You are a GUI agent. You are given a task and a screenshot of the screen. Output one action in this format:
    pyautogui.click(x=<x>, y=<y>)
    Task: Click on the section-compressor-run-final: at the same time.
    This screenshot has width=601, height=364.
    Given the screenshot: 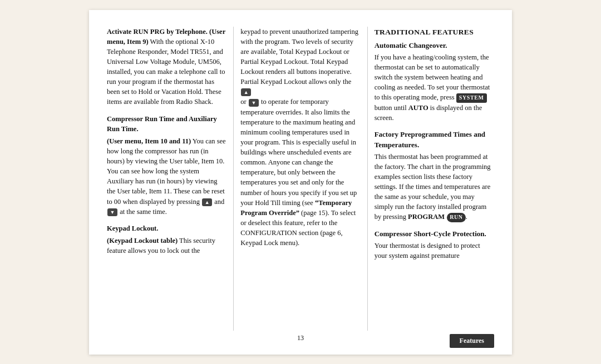 What is the action you would take?
    pyautogui.click(x=144, y=212)
    